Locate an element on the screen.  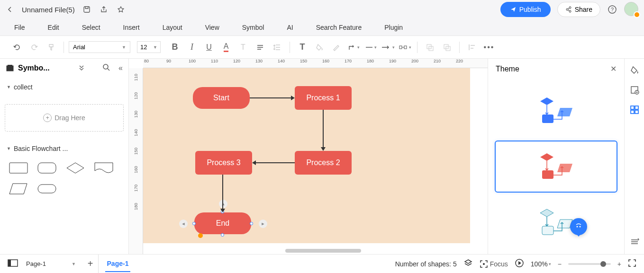
flowchart-node-process3: Process 3 is located at coordinates (224, 163).